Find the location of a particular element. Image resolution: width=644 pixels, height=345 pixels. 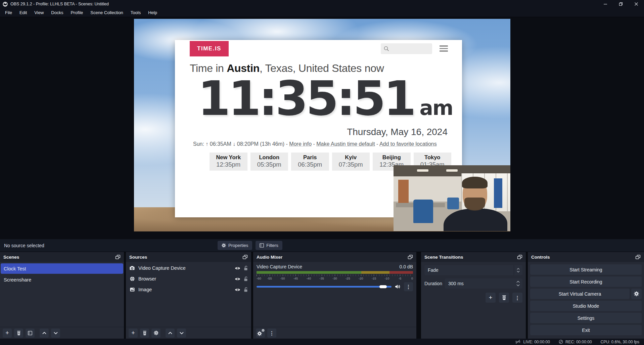

start-virtual-camera-button: Start Virtual Camera is located at coordinates (580, 294).